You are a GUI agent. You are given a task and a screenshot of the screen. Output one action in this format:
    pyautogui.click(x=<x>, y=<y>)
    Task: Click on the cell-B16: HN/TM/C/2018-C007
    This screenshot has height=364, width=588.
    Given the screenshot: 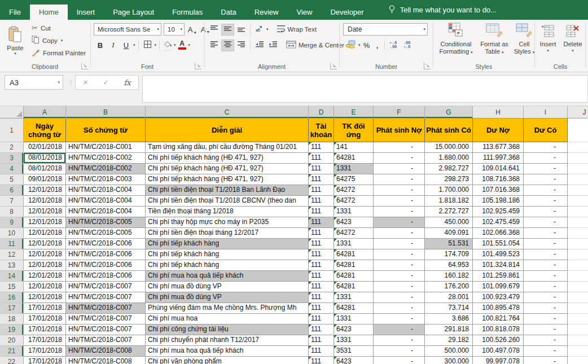 What is the action you would take?
    pyautogui.click(x=106, y=298)
    